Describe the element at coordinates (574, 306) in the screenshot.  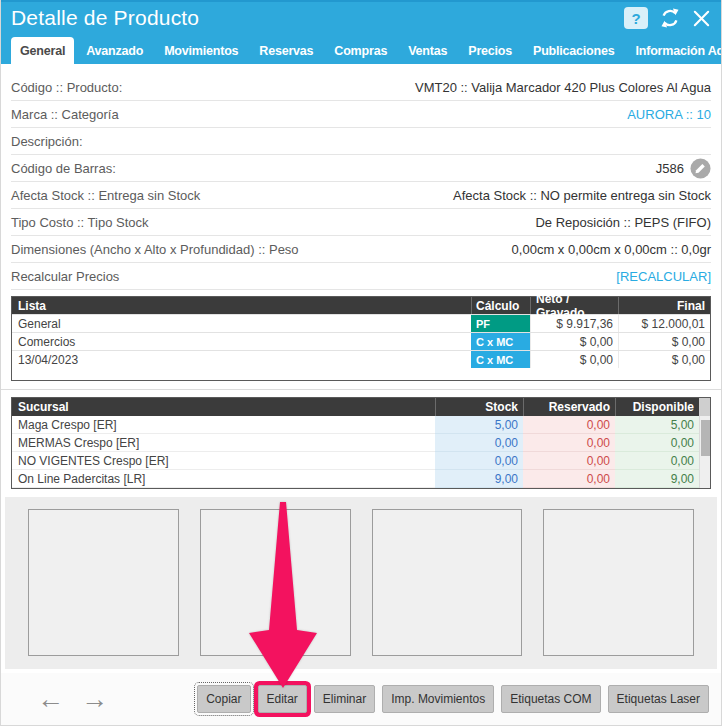
I see `col-neto-gravado: Neto / Gravado` at that location.